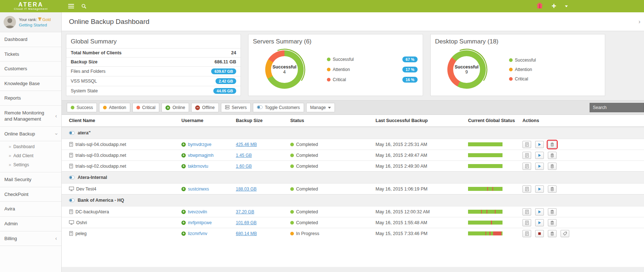  I want to click on sidebar-subitem-add-client: »Add Client, so click(30, 156).